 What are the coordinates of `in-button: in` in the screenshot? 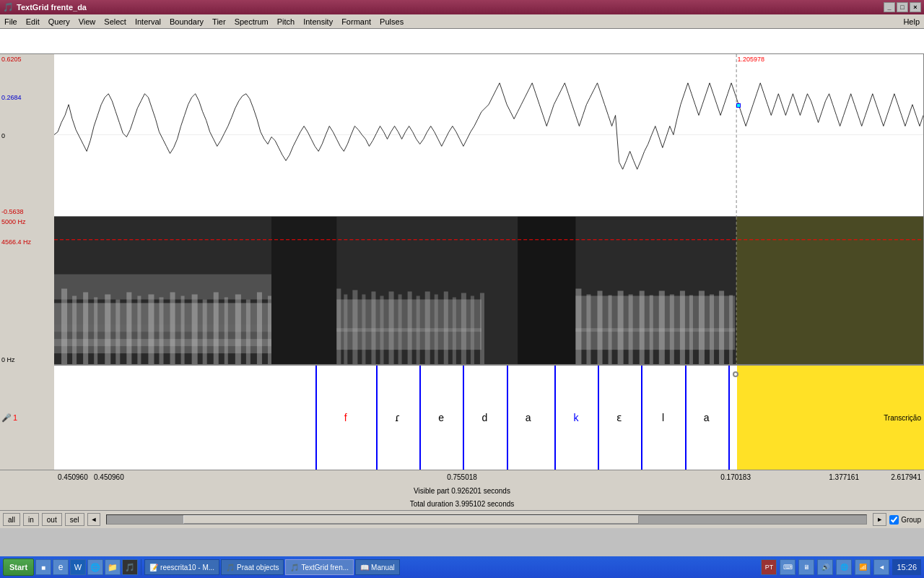 It's located at (31, 519).